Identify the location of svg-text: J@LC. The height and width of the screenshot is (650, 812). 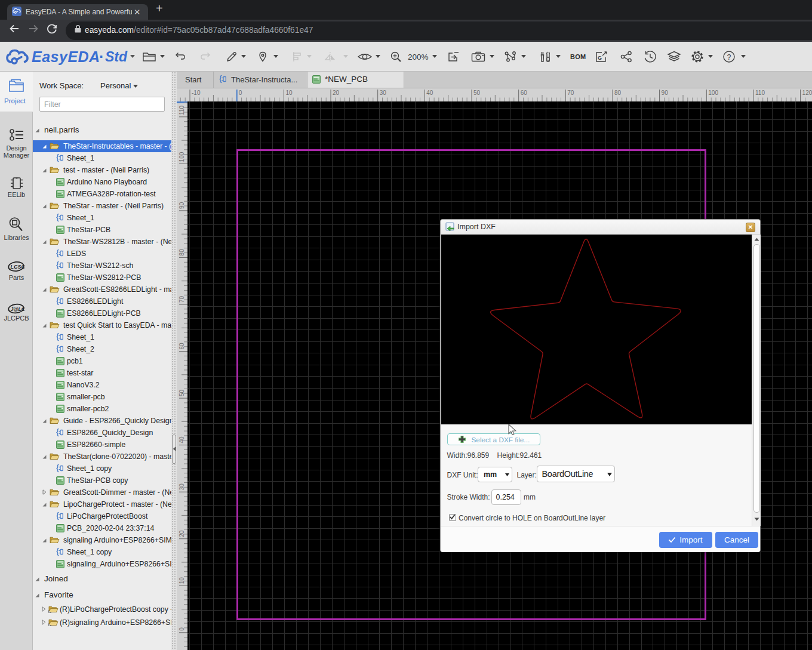
(18, 309).